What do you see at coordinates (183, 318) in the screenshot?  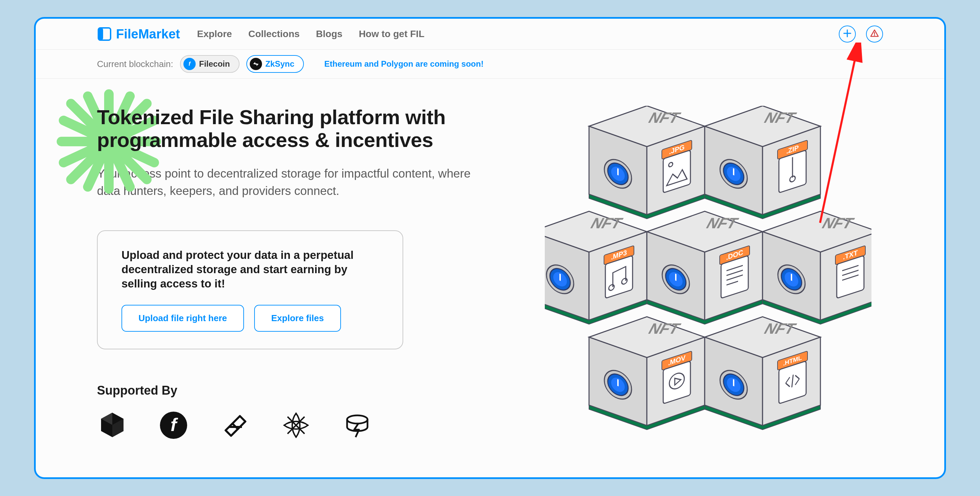 I see `upload-file-button: Upload file right here` at bounding box center [183, 318].